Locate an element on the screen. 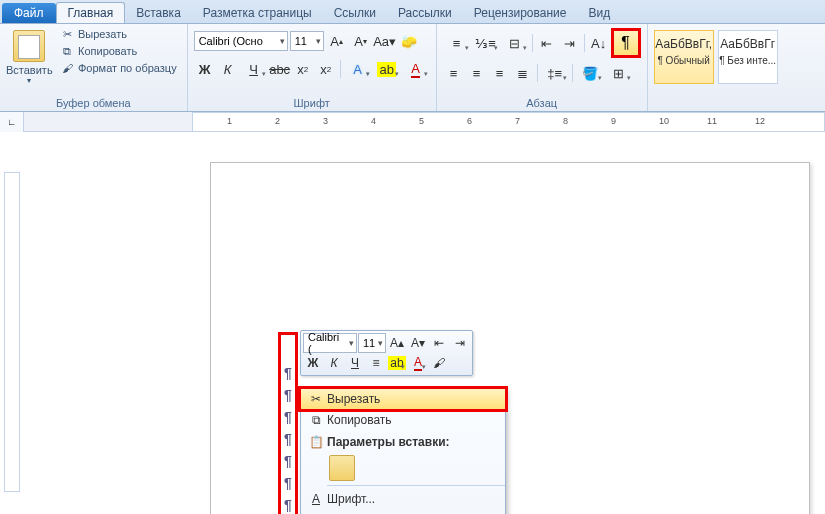  ruler-tick: 2 is located at coordinates (278, 121).